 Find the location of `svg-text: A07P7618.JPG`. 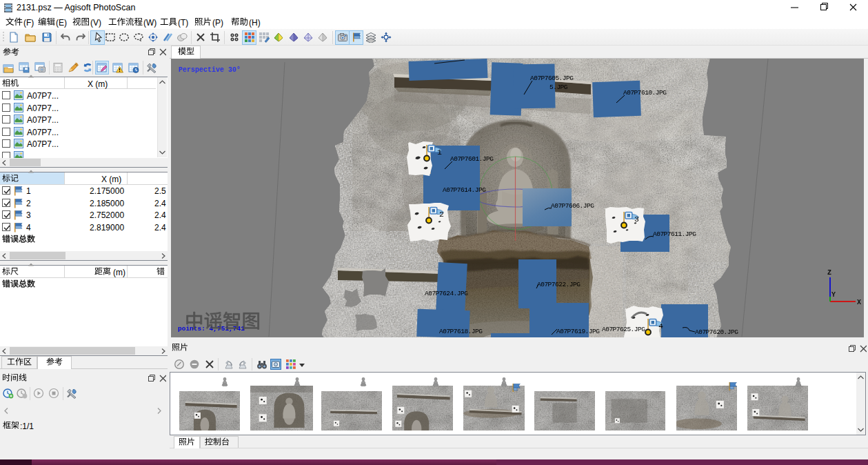

svg-text: A07P7618.JPG is located at coordinates (461, 331).